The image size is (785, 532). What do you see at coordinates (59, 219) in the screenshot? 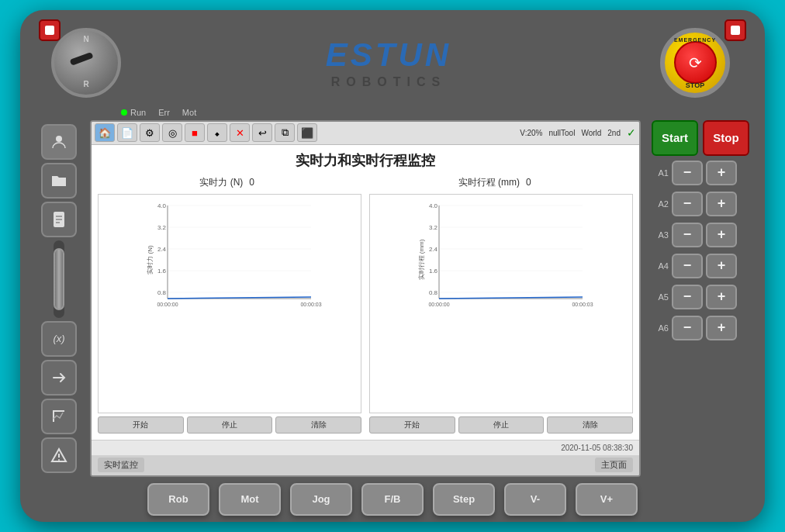
I see `sidebar-btn-document` at bounding box center [59, 219].